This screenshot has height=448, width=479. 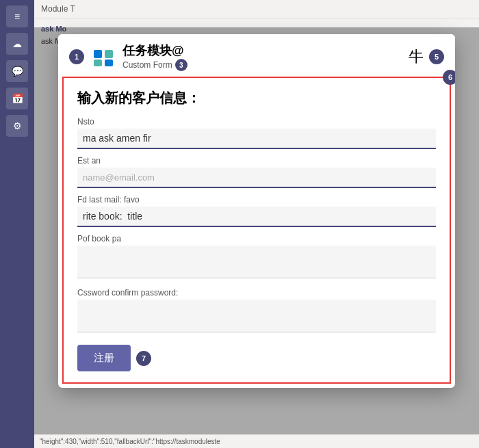 What do you see at coordinates (257, 10) in the screenshot?
I see `content-header: Module T` at bounding box center [257, 10].